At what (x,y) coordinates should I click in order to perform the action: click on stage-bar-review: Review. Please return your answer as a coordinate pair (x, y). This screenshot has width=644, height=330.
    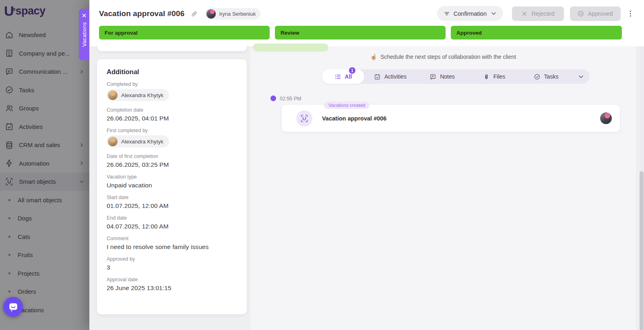
    Looking at the image, I should click on (360, 33).